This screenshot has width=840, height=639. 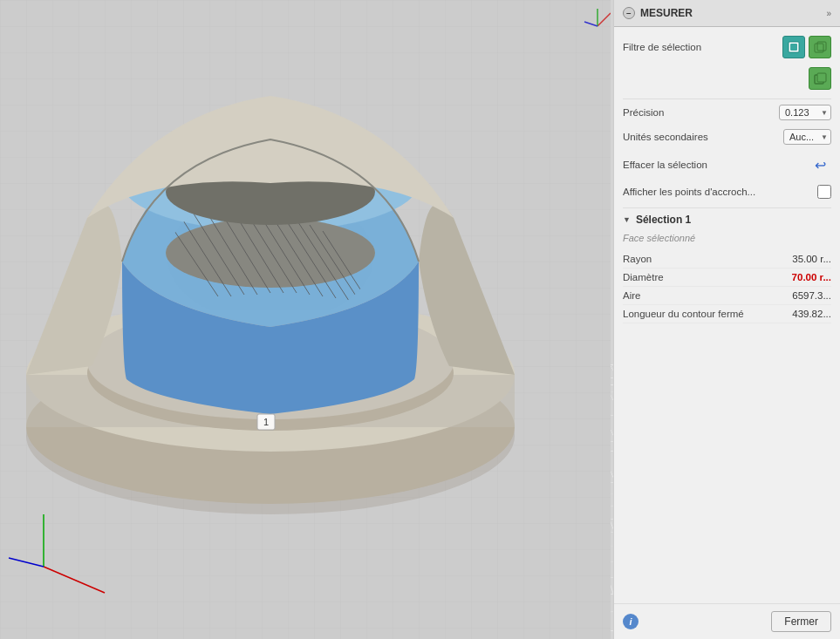 What do you see at coordinates (824, 192) in the screenshot?
I see `snap-points-checkbox` at bounding box center [824, 192].